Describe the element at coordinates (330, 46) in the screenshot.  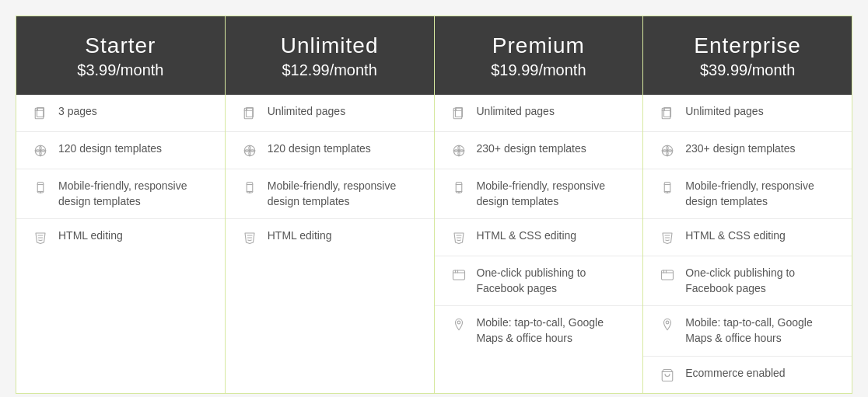
I see `plan-name-unlimited: Unlimited` at that location.